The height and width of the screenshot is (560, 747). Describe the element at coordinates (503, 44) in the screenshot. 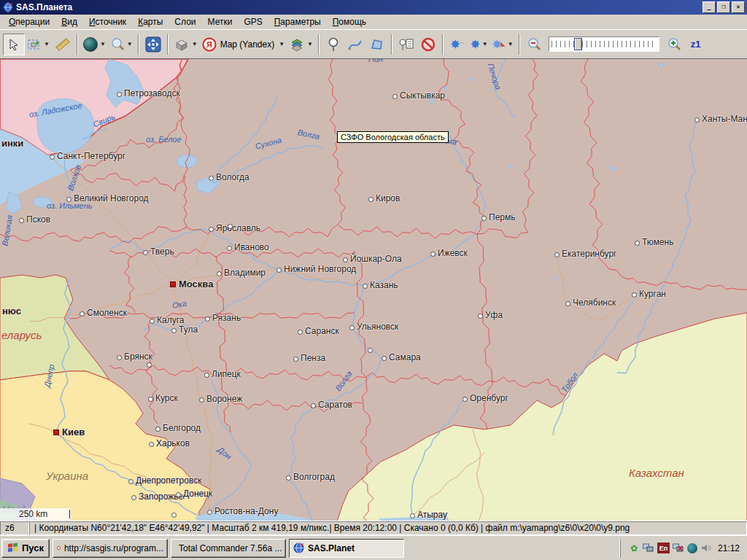

I see `red-accent: ◣` at that location.